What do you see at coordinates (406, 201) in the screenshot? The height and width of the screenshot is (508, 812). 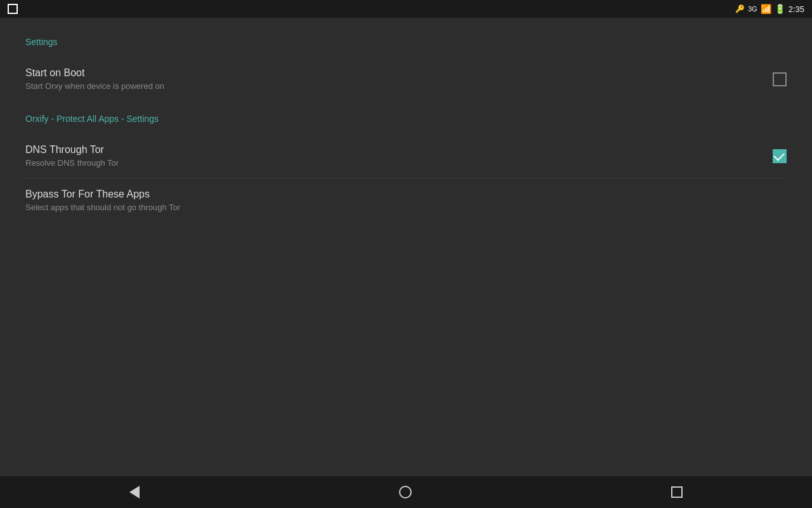 I see `bypass-tor-text: Bypass Tor For These Apps Select apps th…` at bounding box center [406, 201].